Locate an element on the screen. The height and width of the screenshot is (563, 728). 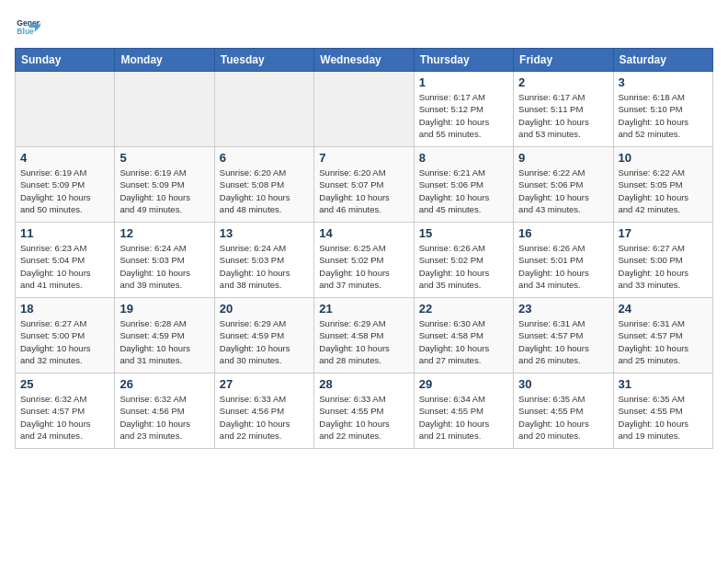
day-info: Sunrise: 6:33 AMSunset: 4:56 PMDaylight:… is located at coordinates (265, 418).